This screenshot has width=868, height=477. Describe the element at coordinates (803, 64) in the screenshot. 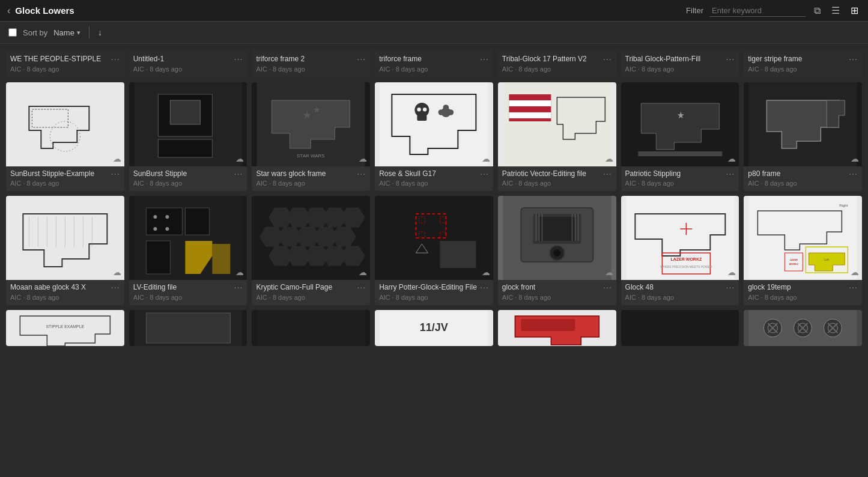

I see `card-tiger-stripe-frame: tiger stripe frame ··· AIC · 8 days ago` at that location.